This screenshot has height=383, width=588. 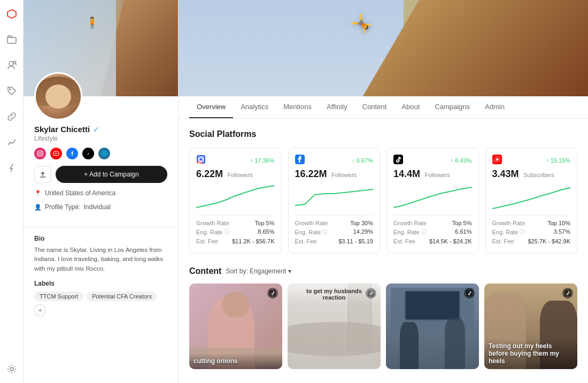 I want to click on platform-card-instagram: ↑ 17.36% 6.22M Followers Growth Rate Top…, so click(x=235, y=201).